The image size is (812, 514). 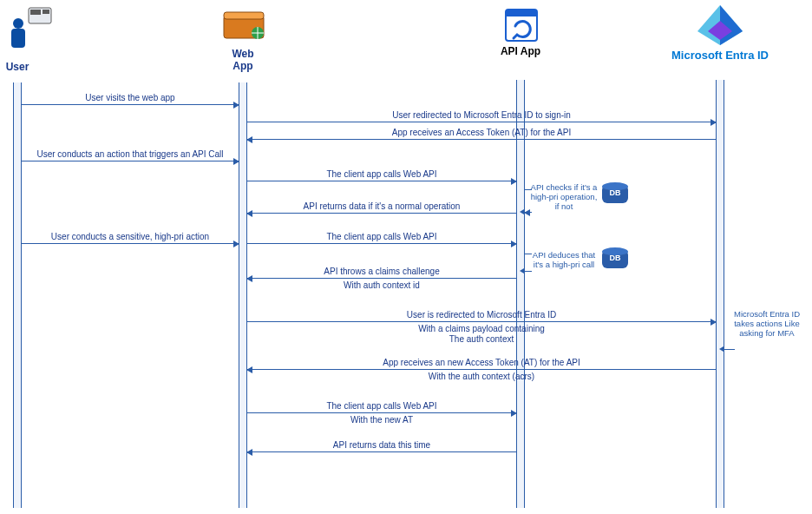 What do you see at coordinates (382, 413) in the screenshot?
I see `msg-m12: The client app calls Web API With the ne…` at bounding box center [382, 413].